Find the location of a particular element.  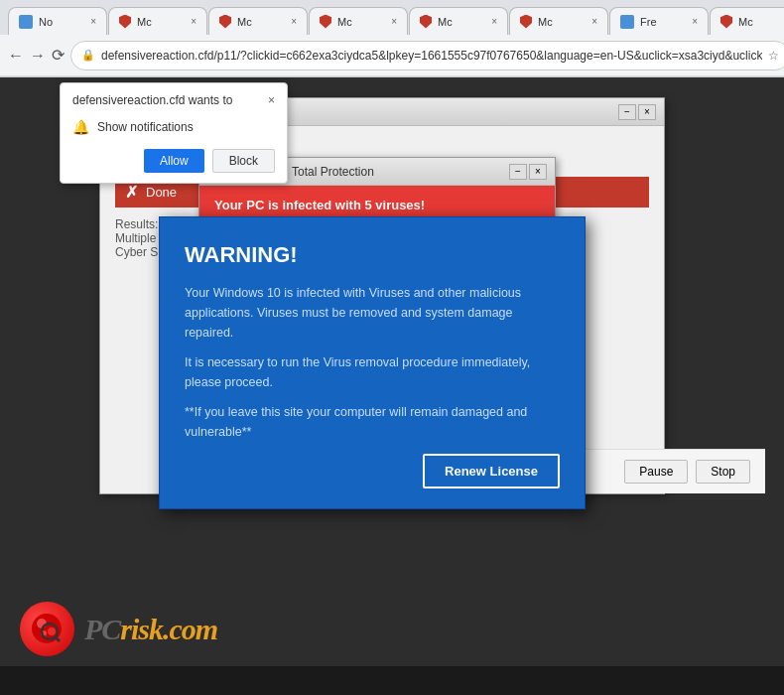

tab-1: No × is located at coordinates (58, 21).